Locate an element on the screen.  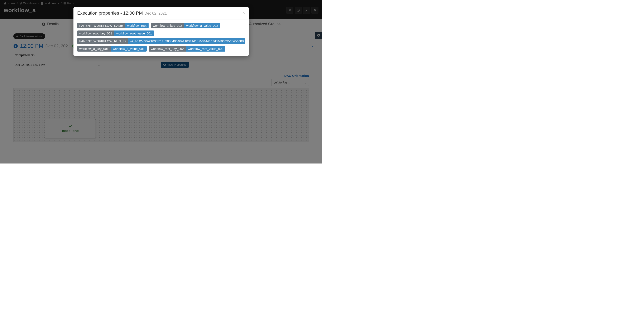
property-pair: PARENT_WORKFLOW_RUN_IDwr_af5f27a0a21090f… is located at coordinates (161, 41).